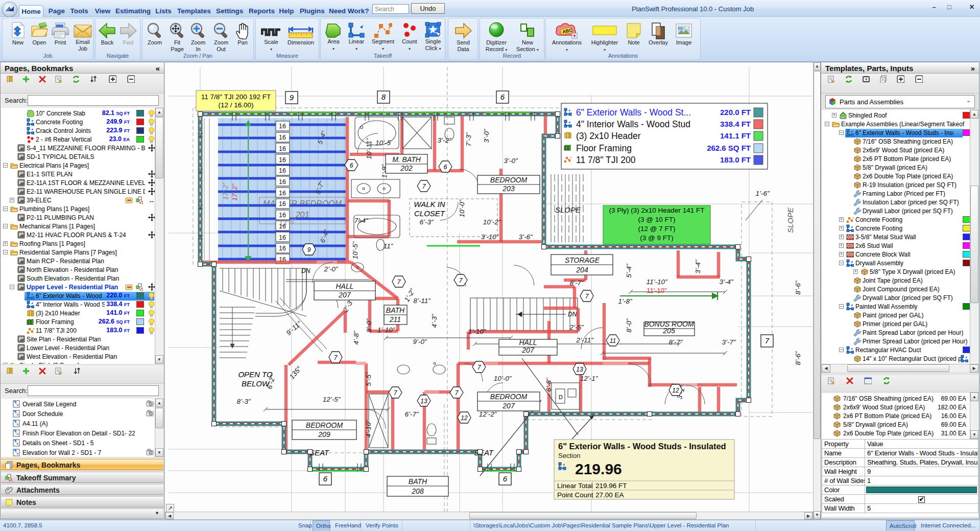 The image size is (980, 531). What do you see at coordinates (610, 495) in the screenshot?
I see `svg-text: 27.00 EA` at bounding box center [610, 495].